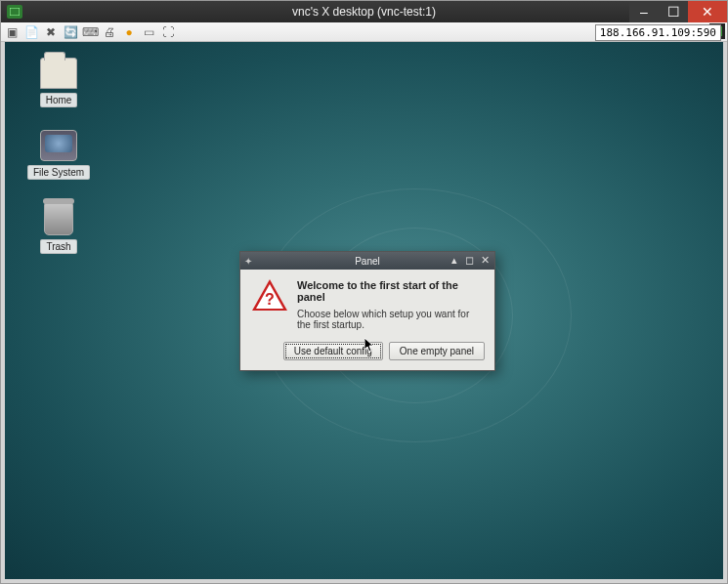 Image resolution: width=728 pixels, height=584 pixels. What do you see at coordinates (678, 12) in the screenshot?
I see `window-control-buttons: – ☐ ✕` at bounding box center [678, 12].